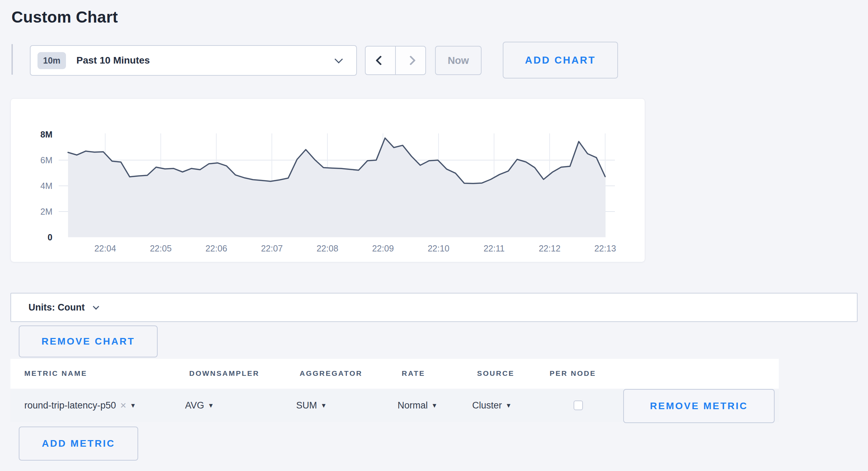 The width and height of the screenshot is (868, 471). What do you see at coordinates (52, 60) in the screenshot?
I see `time-range-badge: 10m` at bounding box center [52, 60].